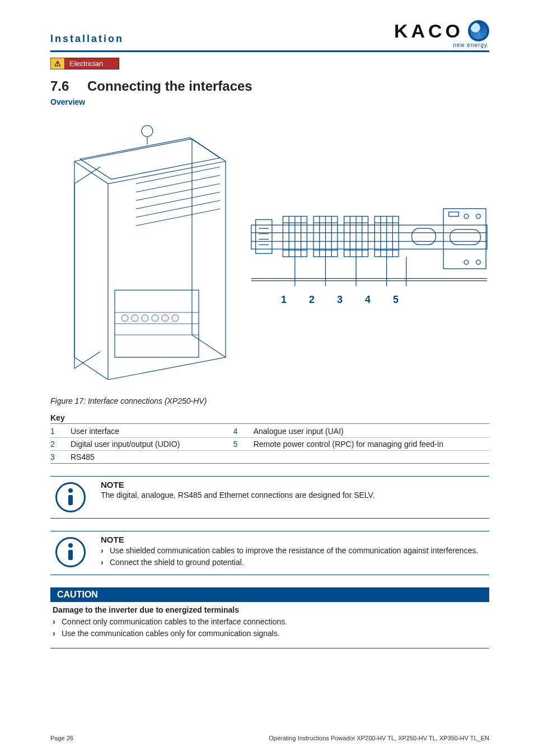 This screenshot has width=534, height=756. I want to click on caution-subheading: Damage to the inverter due to energized …, so click(270, 610).